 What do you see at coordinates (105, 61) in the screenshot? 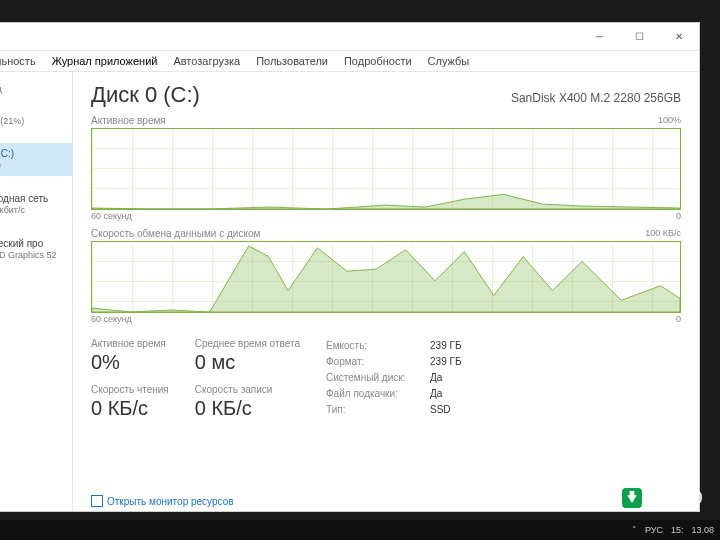
I see `tab-app-history: Журнал приложений` at bounding box center [105, 61].